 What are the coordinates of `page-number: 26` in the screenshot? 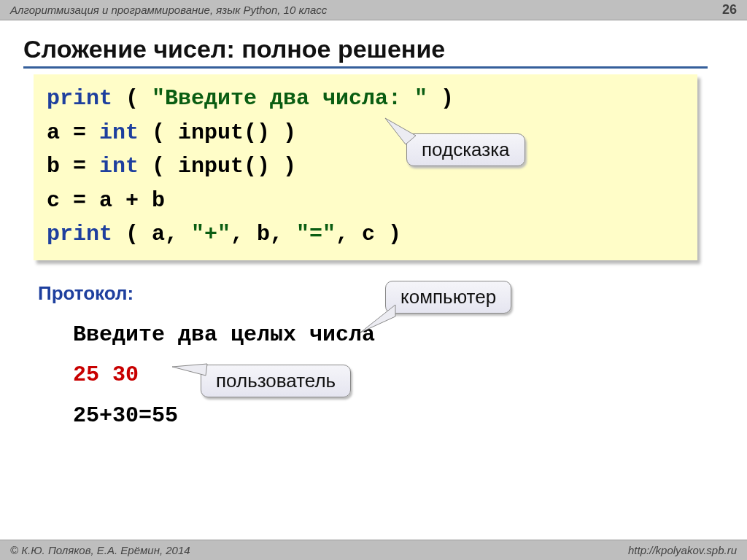 It's located at (729, 10).